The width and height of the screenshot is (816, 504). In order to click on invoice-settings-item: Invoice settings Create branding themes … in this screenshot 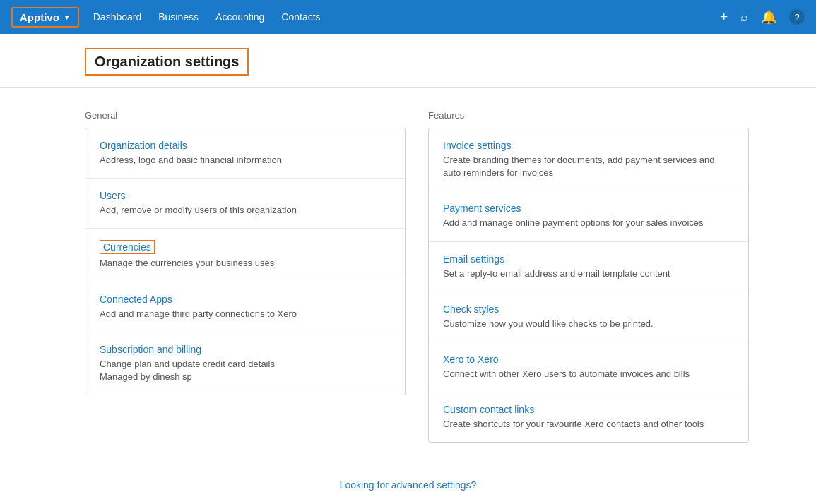, I will do `click(589, 160)`.